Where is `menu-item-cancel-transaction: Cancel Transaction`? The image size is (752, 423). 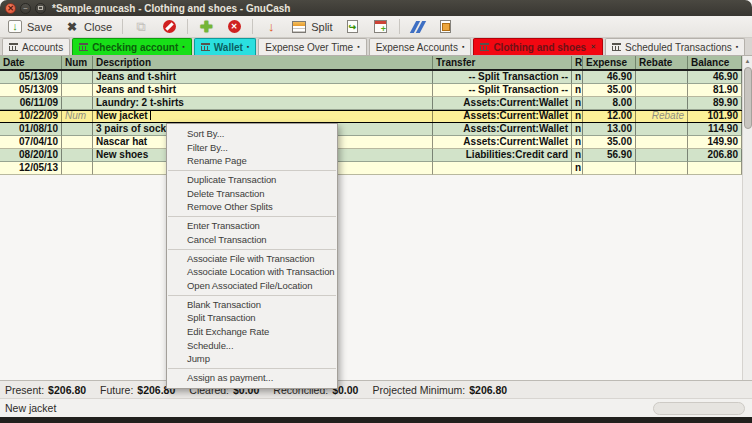 menu-item-cancel-transaction: Cancel Transaction is located at coordinates (252, 240).